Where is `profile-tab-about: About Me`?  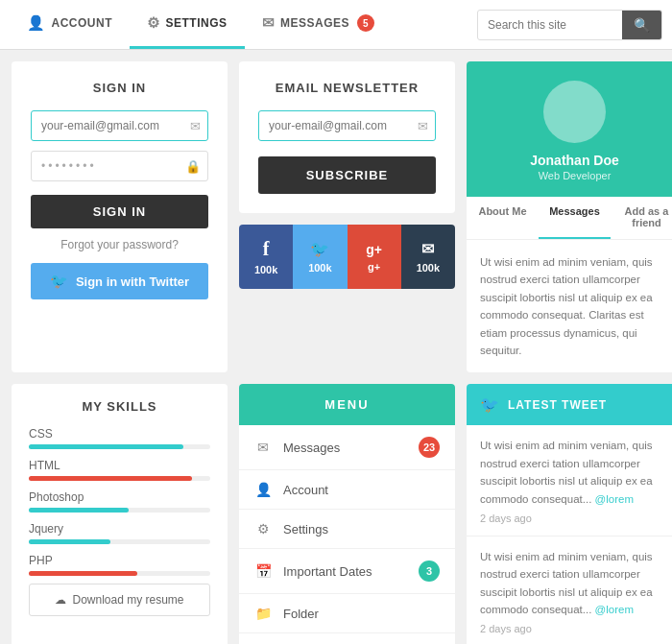
profile-tab-about: About Me is located at coordinates (503, 218).